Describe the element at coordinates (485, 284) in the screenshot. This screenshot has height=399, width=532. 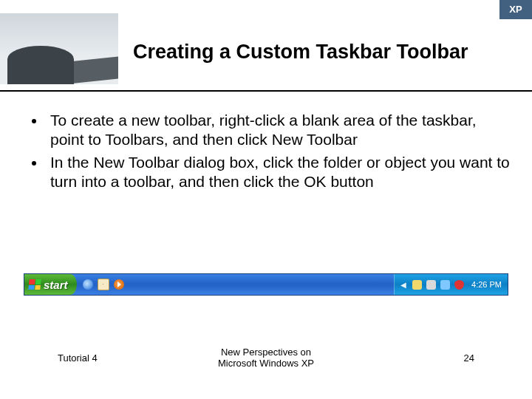
I see `clock: 4:26 PM` at that location.